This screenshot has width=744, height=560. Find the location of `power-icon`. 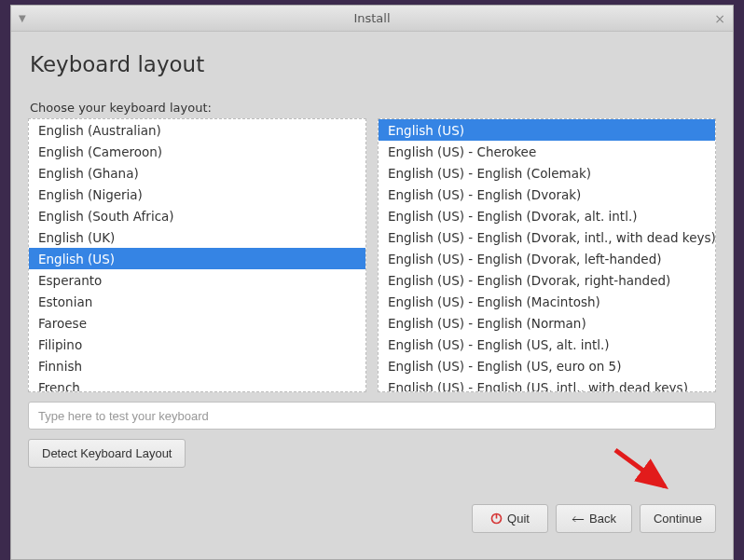

power-icon is located at coordinates (496, 518).